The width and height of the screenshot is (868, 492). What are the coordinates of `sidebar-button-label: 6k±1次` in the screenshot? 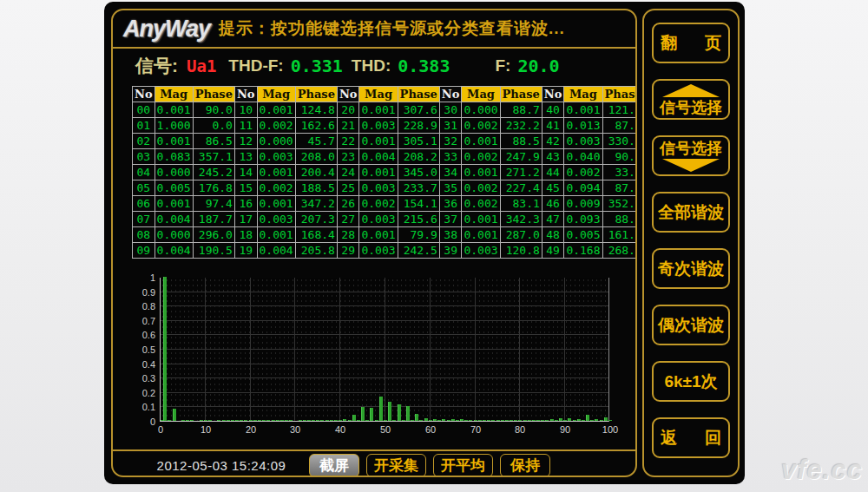 It's located at (691, 382).